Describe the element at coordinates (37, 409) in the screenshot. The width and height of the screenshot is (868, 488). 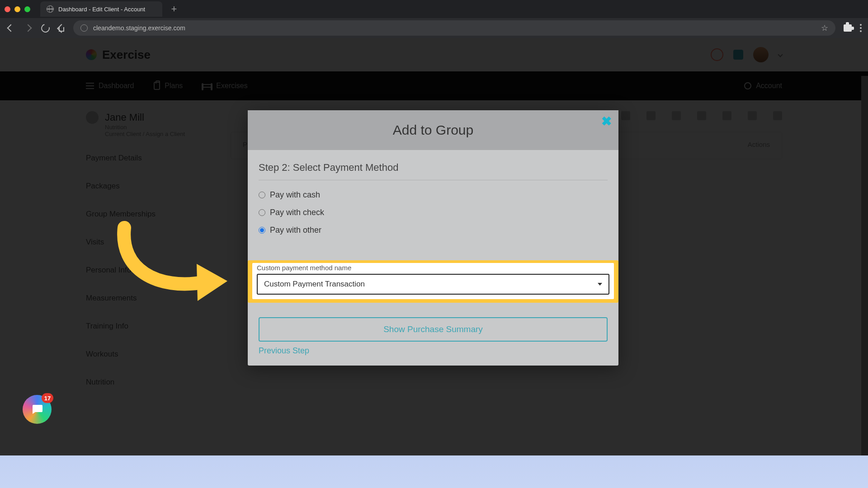
I see `chat-icon` at that location.